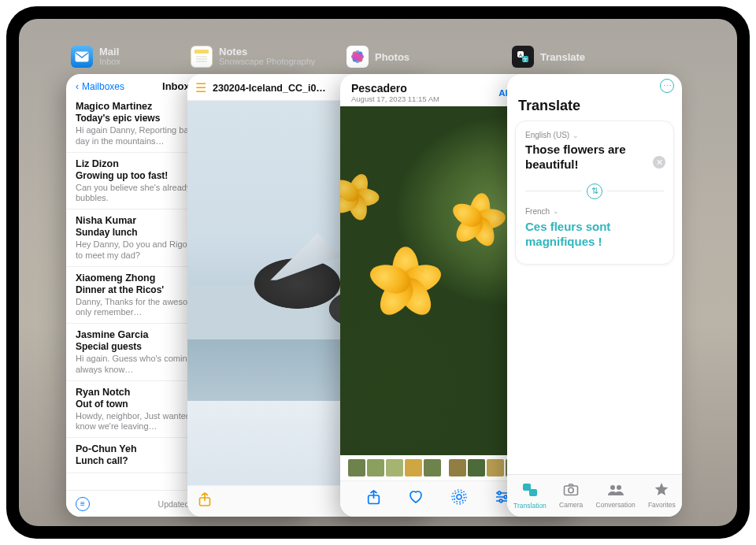 The height and width of the screenshot is (545, 756). I want to click on mailboxes-back-button: ‹ Mailboxes, so click(100, 87).